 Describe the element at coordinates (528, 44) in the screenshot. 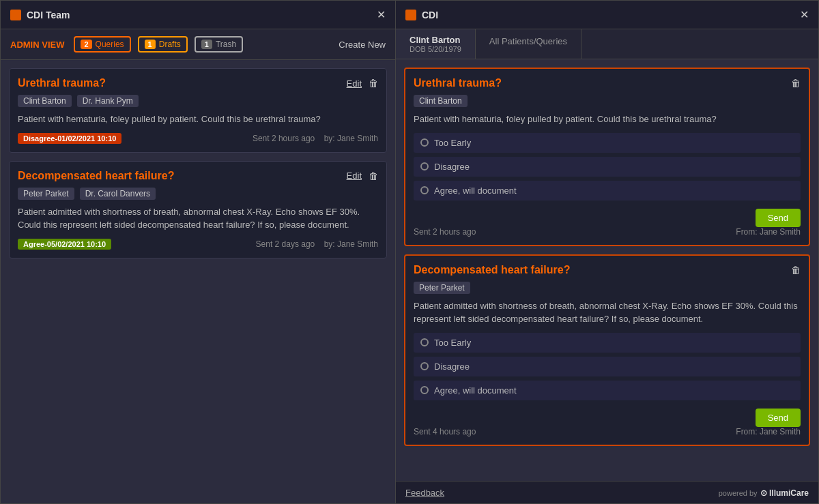

I see `all-patients-tab: All Patients/Queries` at that location.